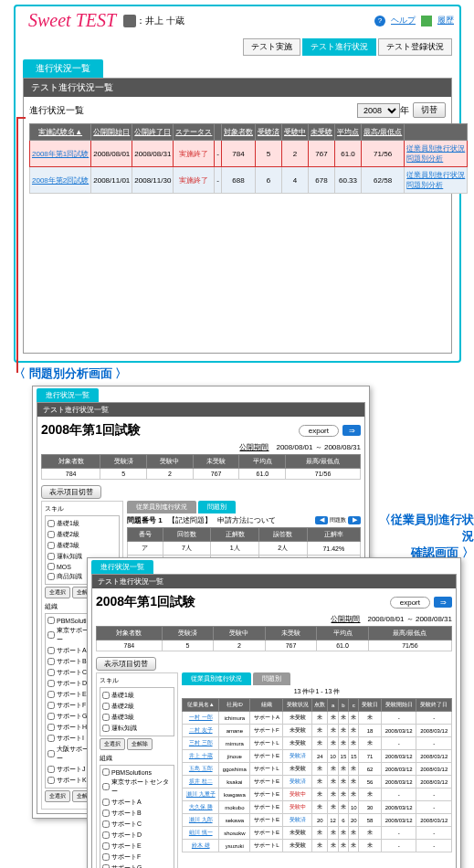  What do you see at coordinates (137, 787) in the screenshot?
I see `filter-item: 東京サポートセンター` at bounding box center [137, 787].